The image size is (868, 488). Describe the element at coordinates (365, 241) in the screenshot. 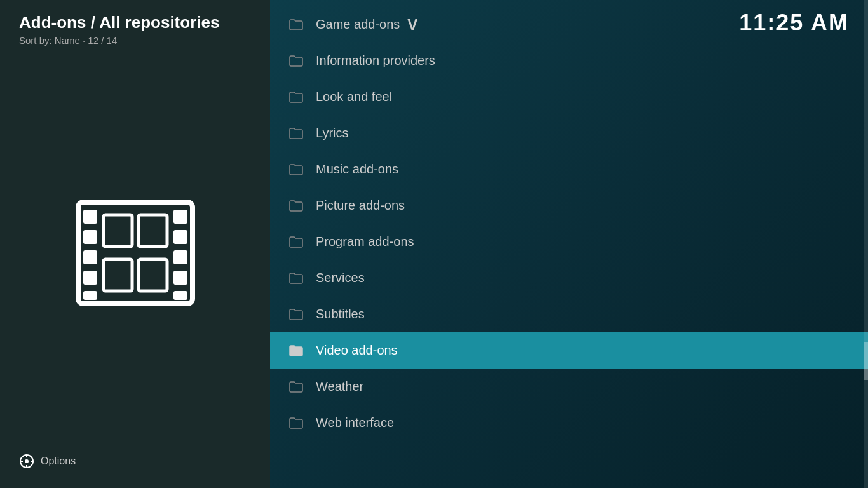

I see `item-label: Program add-ons` at that location.